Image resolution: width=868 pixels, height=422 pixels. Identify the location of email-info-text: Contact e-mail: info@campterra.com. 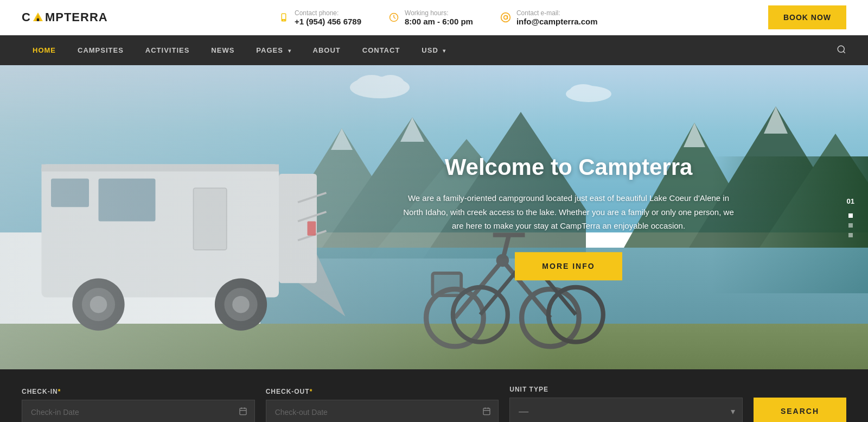
(557, 17).